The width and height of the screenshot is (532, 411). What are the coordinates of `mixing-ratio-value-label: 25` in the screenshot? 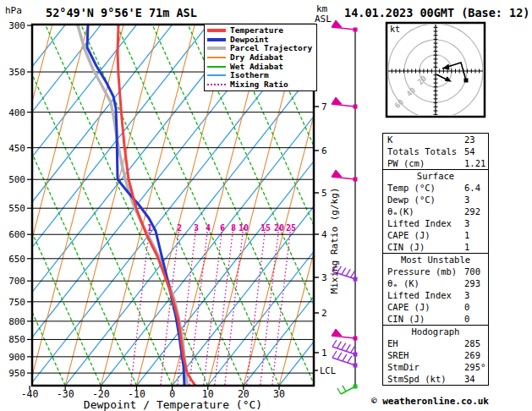 It's located at (291, 228).